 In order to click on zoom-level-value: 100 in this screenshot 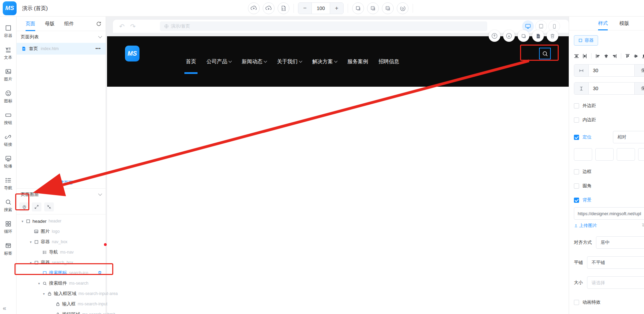, I will do `click(321, 8)`.